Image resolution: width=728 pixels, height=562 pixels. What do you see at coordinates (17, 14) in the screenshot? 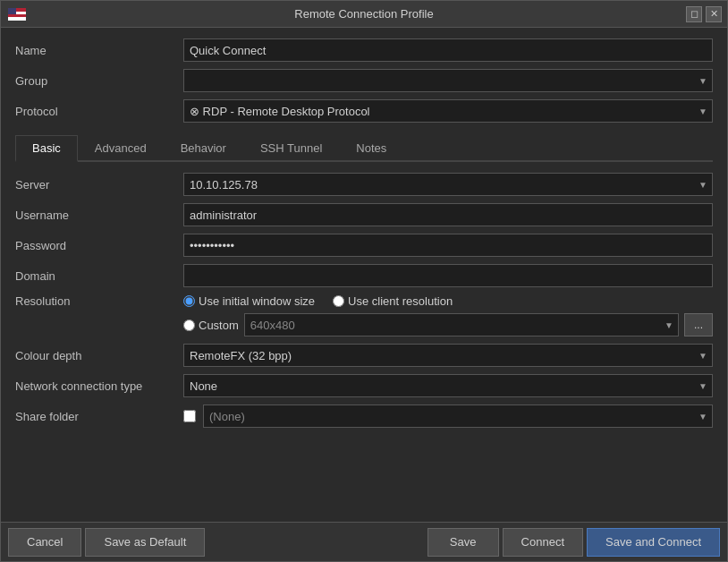
I see `app-logo` at bounding box center [17, 14].